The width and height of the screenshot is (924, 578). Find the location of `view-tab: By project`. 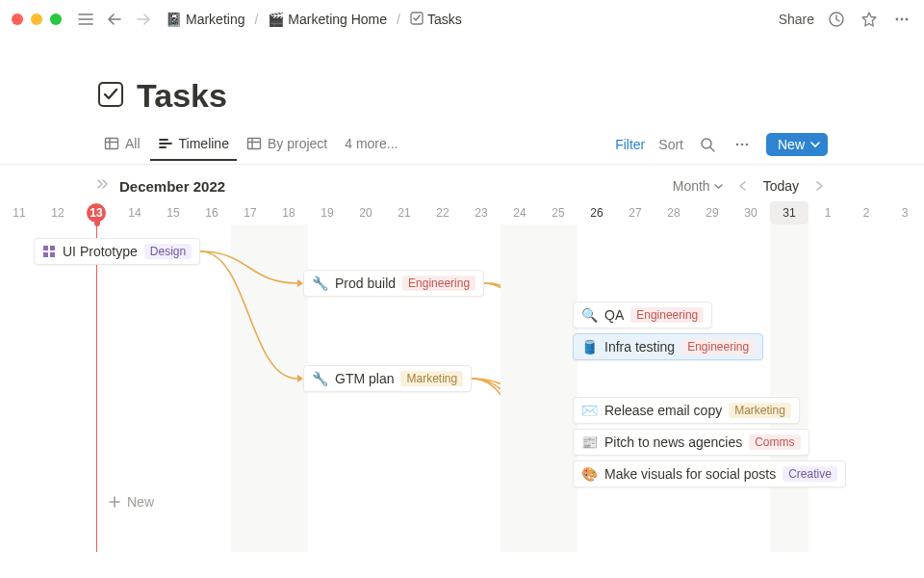

view-tab: By project is located at coordinates (287, 144).